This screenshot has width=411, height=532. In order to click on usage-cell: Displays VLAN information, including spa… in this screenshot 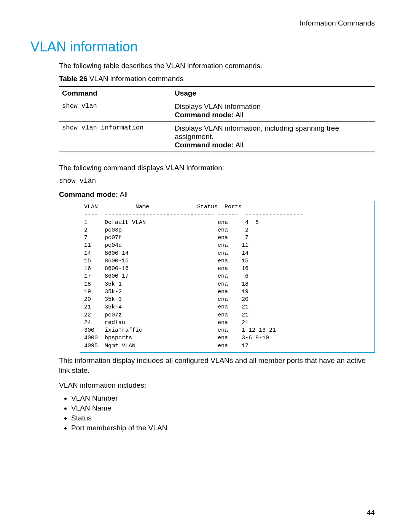, I will do `click(273, 137)`.